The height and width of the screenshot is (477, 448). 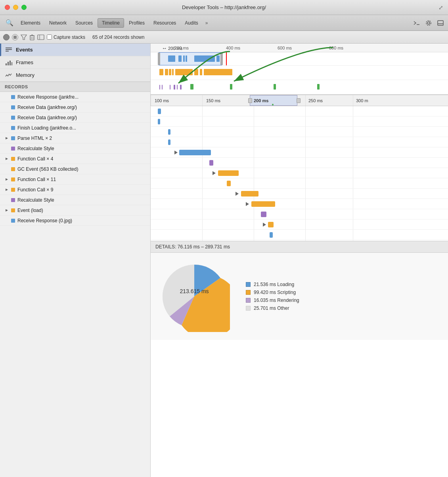 What do you see at coordinates (273, 284) in the screenshot?
I see `legend-loading: 21.536 ms Loading` at bounding box center [273, 284].